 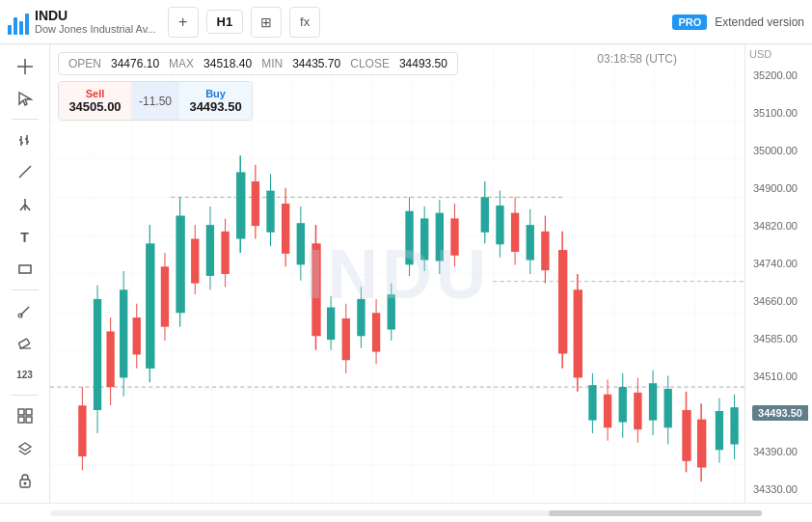 What do you see at coordinates (95, 100) in the screenshot?
I see `sell-side: Sell 34505.00` at bounding box center [95, 100].